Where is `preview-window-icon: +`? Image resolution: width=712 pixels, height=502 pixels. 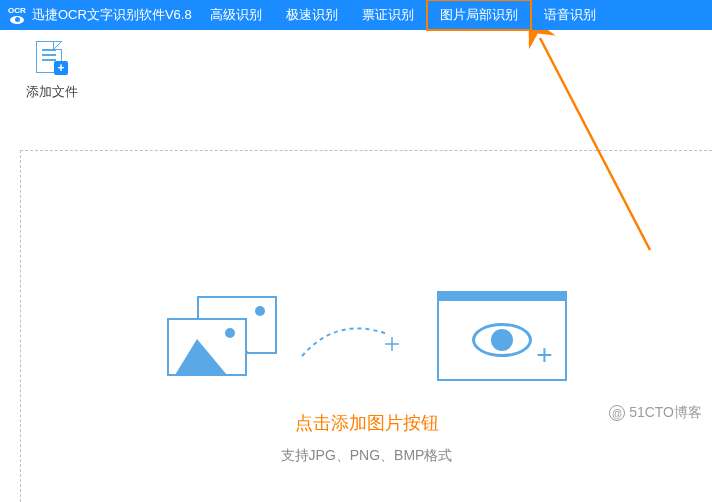
preview-window-icon: + is located at coordinates (502, 336).